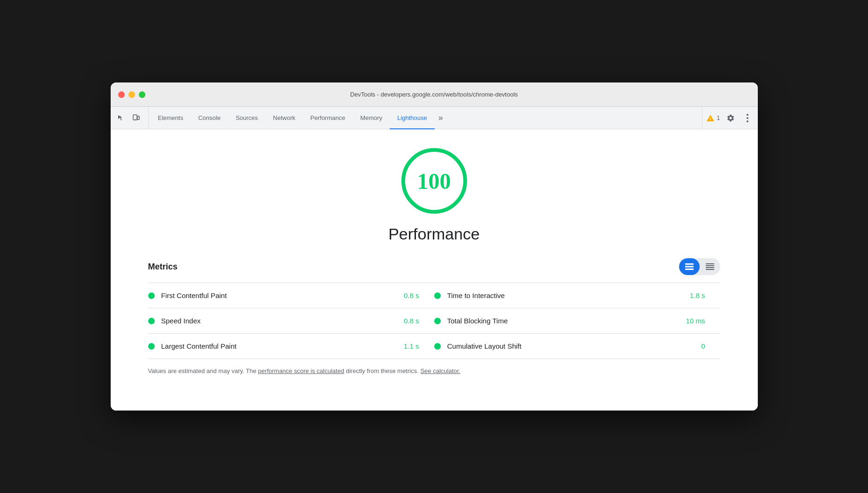 This screenshot has width=868, height=493. I want to click on metric-row-tbt: Total Blocking Time 10 ms, so click(577, 321).